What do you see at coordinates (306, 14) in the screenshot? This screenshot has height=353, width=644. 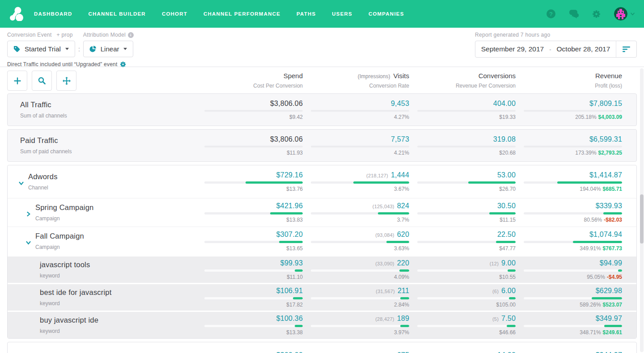 I see `nav-item-paths: PATHS` at bounding box center [306, 14].